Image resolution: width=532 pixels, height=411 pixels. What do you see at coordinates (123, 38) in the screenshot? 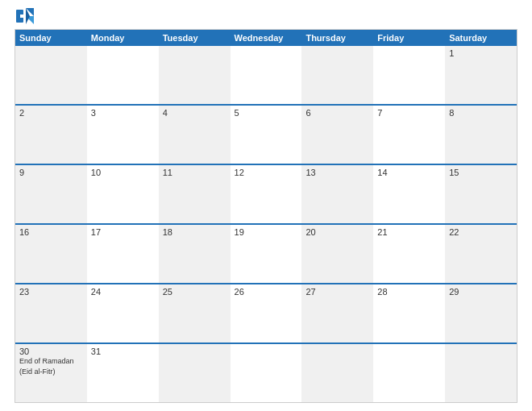
I see `day-header-monday: Monday` at bounding box center [123, 38].